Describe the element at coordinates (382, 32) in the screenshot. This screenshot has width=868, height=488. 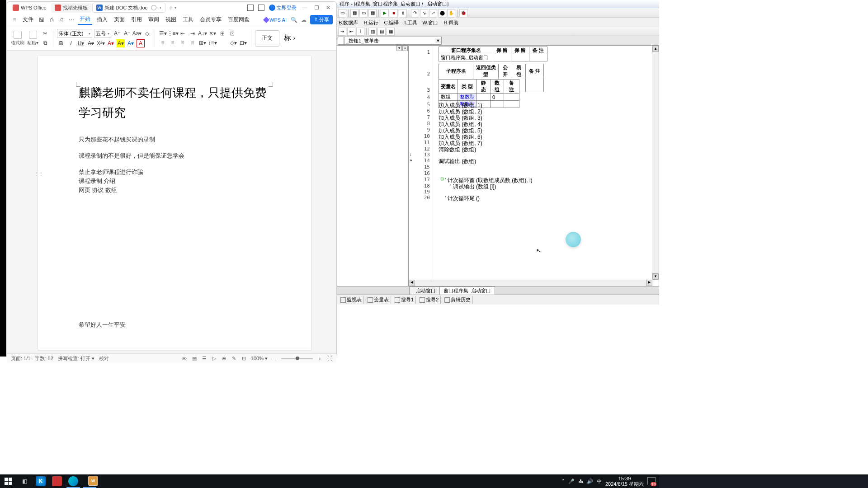
I see `ide-layout2-icon: ▤` at that location.